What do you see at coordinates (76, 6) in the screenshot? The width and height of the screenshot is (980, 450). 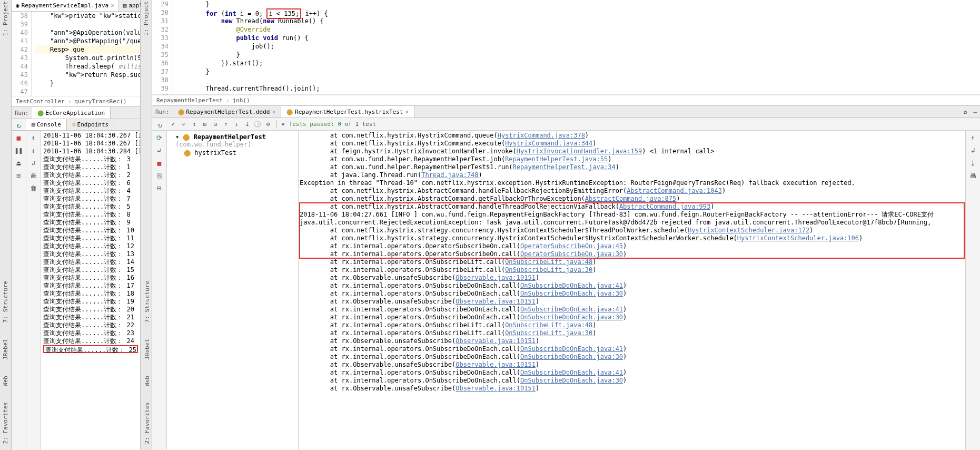 I see `editor-tab-row-left: ◉ RepaymentServiceImpl.java × ▤ applicat` at bounding box center [76, 6].